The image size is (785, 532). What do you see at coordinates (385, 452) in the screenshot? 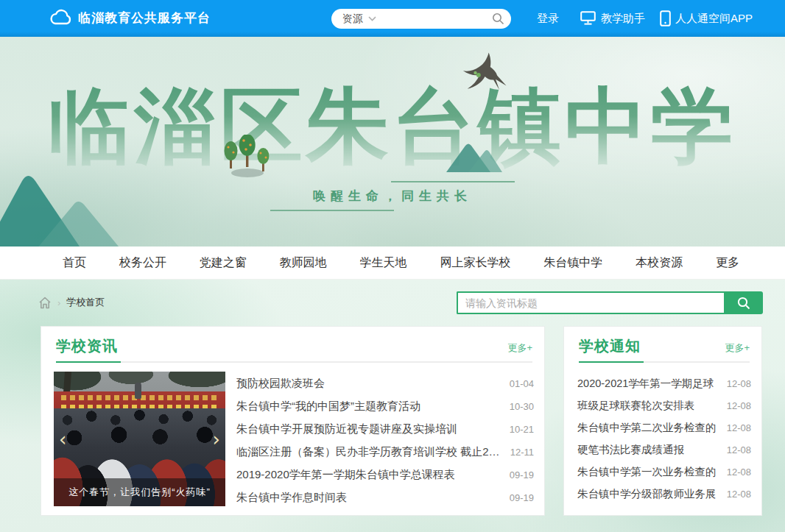
I see `news-item: 临淄区注册（备案）民办非学历教育培训学校 截止2019 12-11` at bounding box center [385, 452].